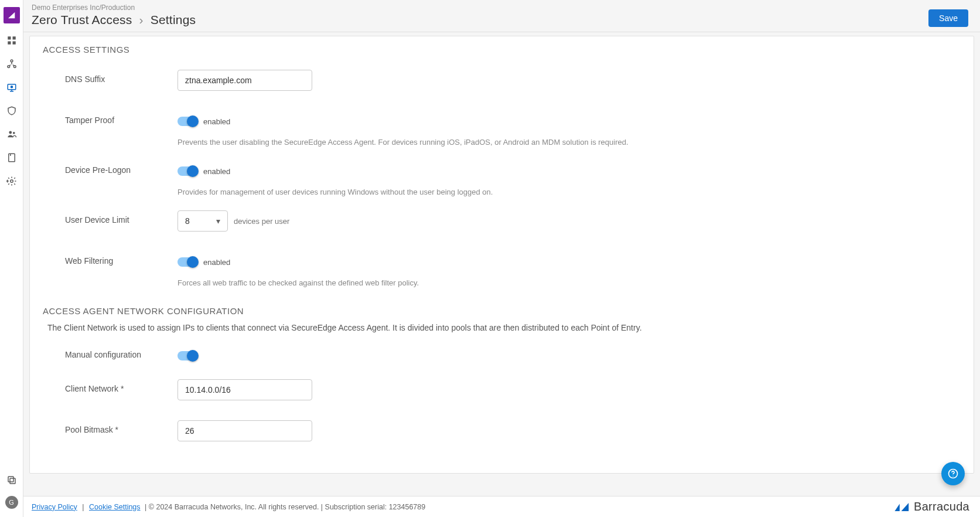 The width and height of the screenshot is (980, 517). What do you see at coordinates (217, 263) in the screenshot?
I see `web-filtering-state: enabled` at bounding box center [217, 263].